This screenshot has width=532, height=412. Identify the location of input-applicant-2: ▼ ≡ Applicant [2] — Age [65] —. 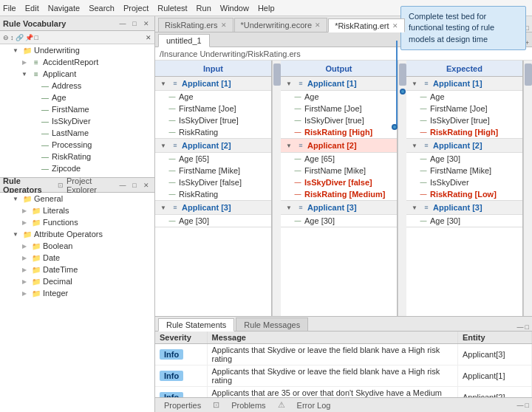
(213, 170).